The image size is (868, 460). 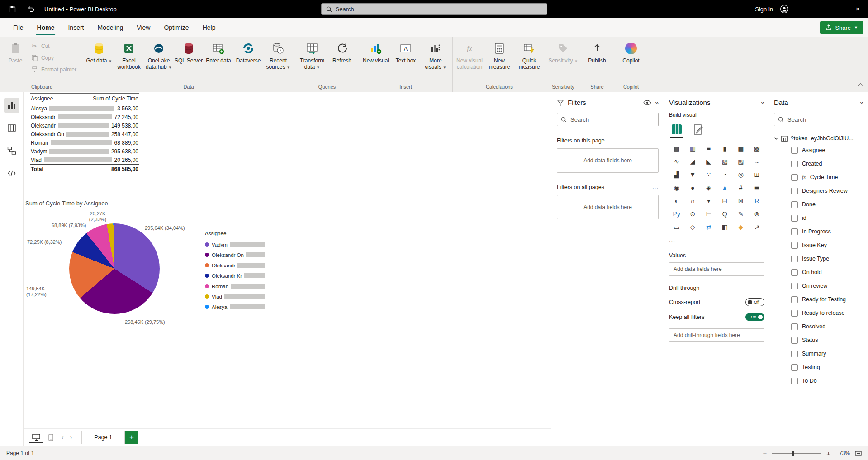 What do you see at coordinates (677, 188) in the screenshot?
I see `map-icon: ◉` at bounding box center [677, 188].